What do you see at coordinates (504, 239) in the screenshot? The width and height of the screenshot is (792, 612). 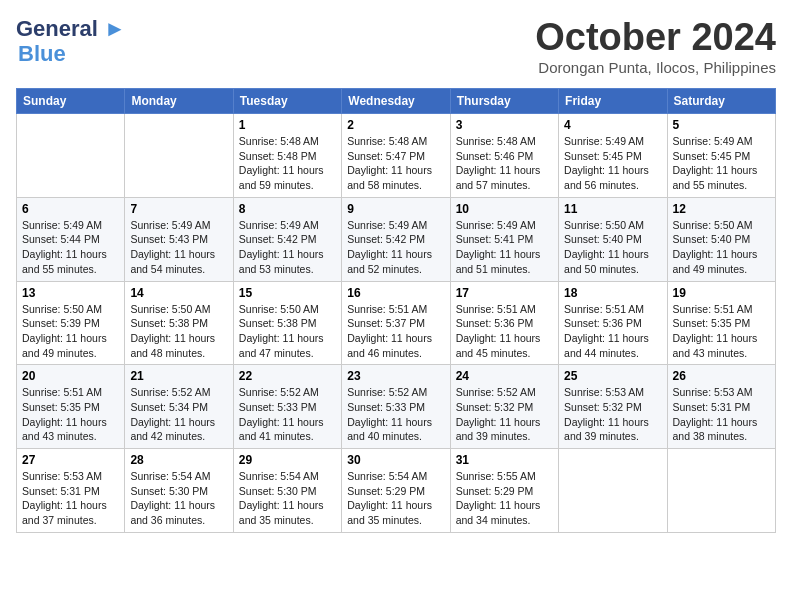 I see `table-row: 10Sunrise: 5:49 AMSunset: 5:41 PMDayligh…` at bounding box center [504, 239].